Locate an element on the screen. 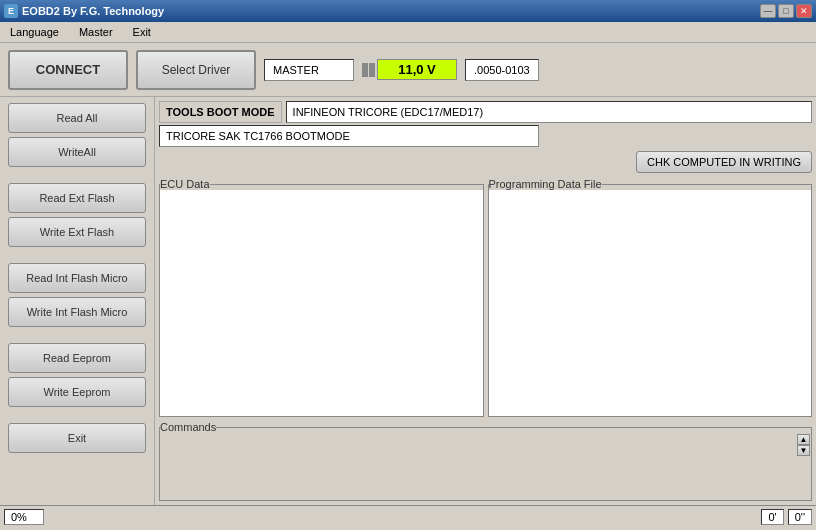 The height and width of the screenshot is (530, 816). maximize-button: □ is located at coordinates (786, 11).